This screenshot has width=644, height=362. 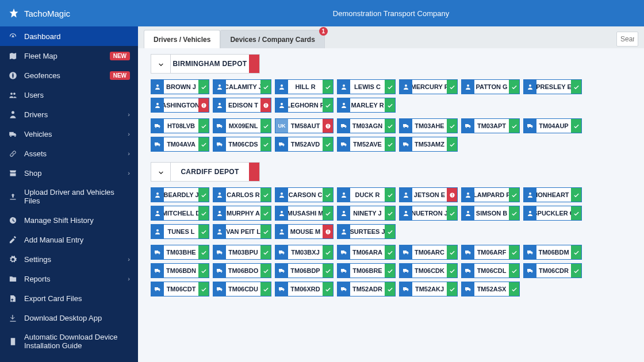 I want to click on driver-chip: MURPHY A, so click(x=242, y=213).